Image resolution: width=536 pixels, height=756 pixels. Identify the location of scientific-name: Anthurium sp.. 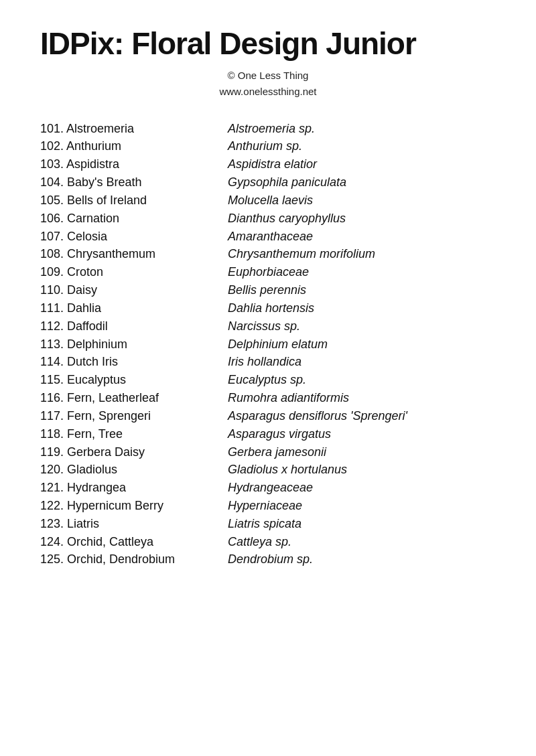
(265, 146).